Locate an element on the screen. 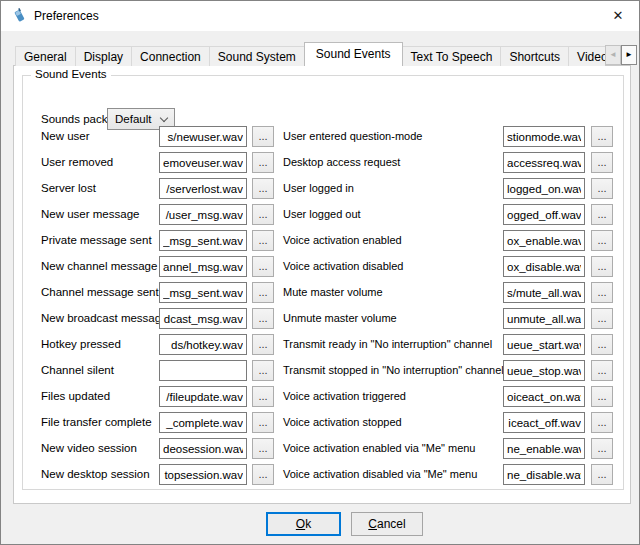  sound-event-row: User entered question-mode... is located at coordinates (448, 136).